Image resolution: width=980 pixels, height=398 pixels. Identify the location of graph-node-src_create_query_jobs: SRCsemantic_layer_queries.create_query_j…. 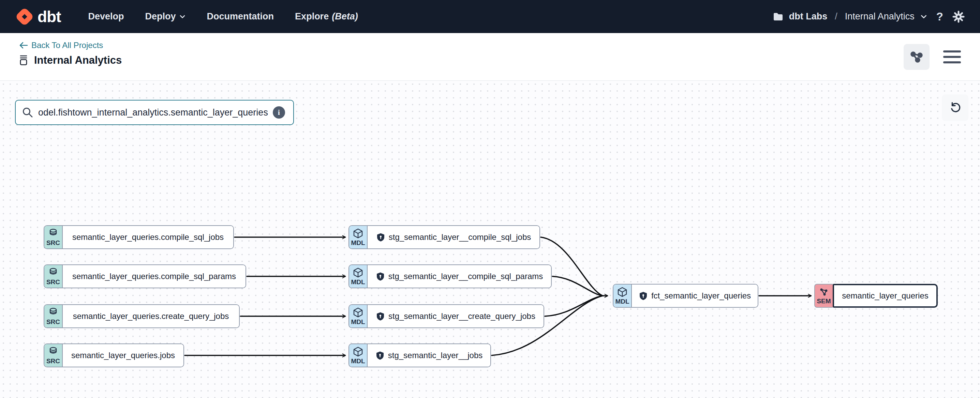
(142, 316).